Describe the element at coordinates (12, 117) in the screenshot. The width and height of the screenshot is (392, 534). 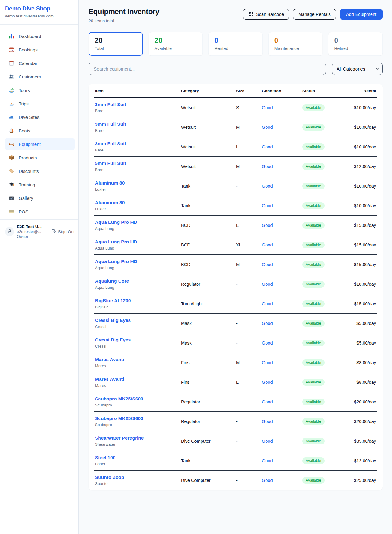
I see `wave-icon` at that location.